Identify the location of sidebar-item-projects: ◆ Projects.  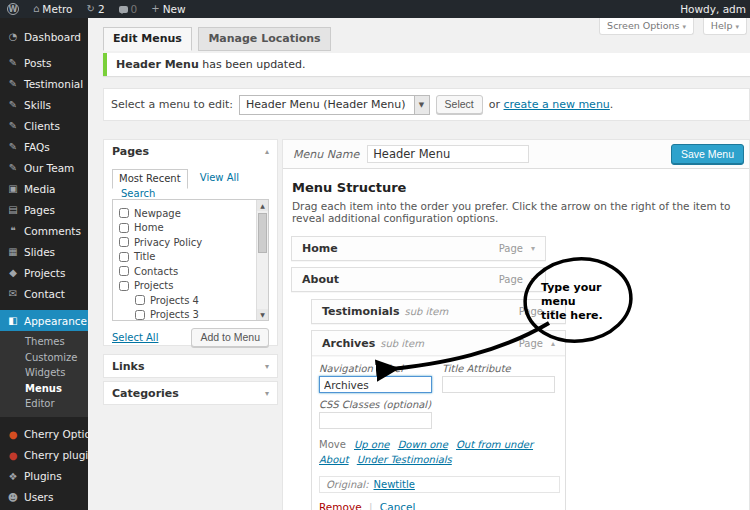
(44, 272).